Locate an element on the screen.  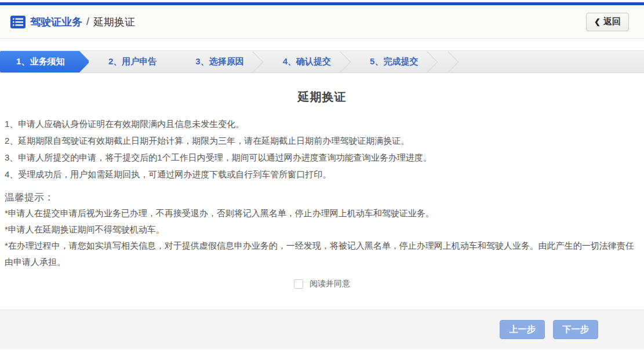
step-label: 4、确认提交 is located at coordinates (307, 61).